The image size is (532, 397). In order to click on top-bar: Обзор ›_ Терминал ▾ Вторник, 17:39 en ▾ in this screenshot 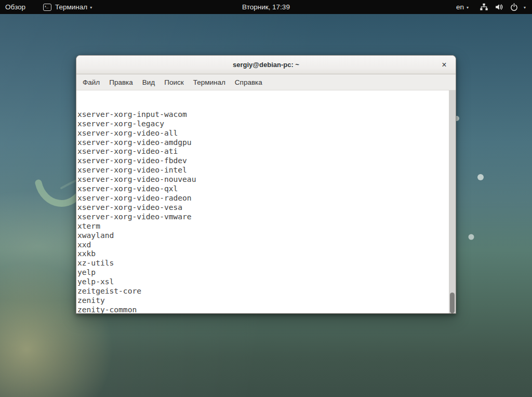, I will do `click(266, 7)`.